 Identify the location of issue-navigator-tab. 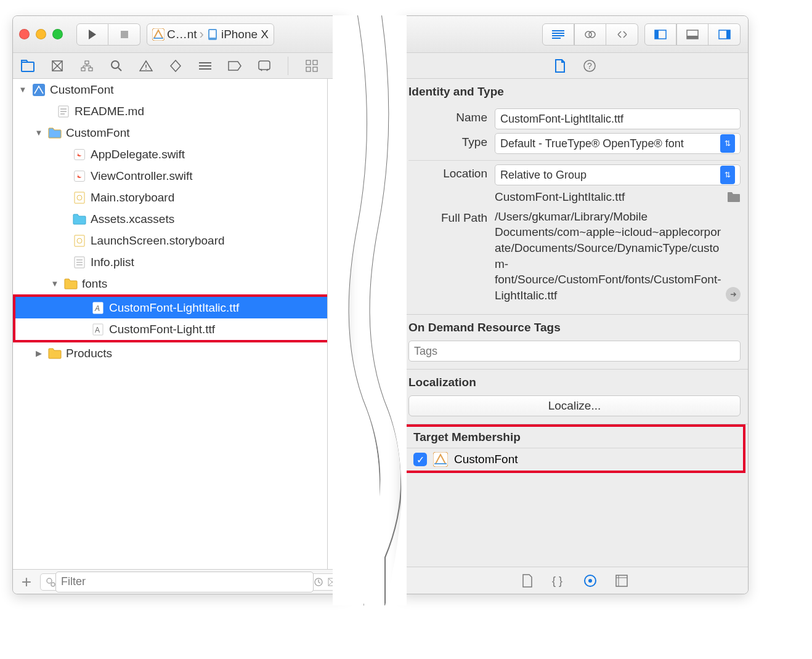
(146, 66).